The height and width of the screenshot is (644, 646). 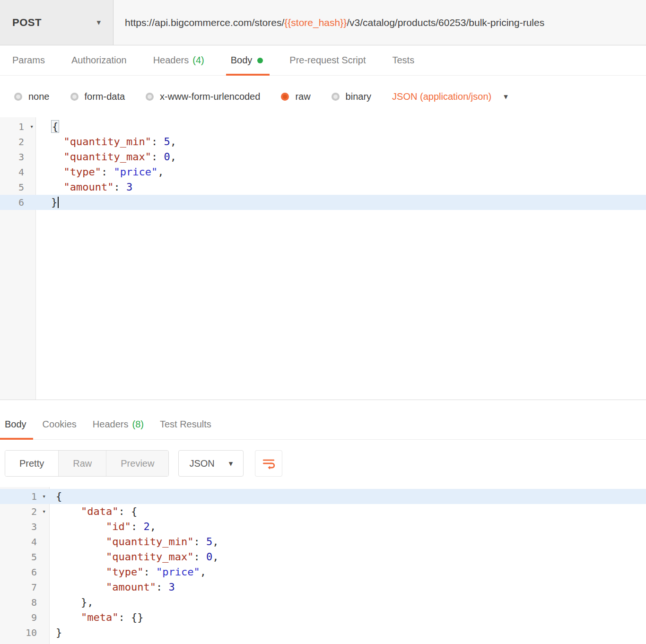 What do you see at coordinates (204, 23) in the screenshot?
I see `url-text: https://api.bigcommerce.com/stores/` at bounding box center [204, 23].